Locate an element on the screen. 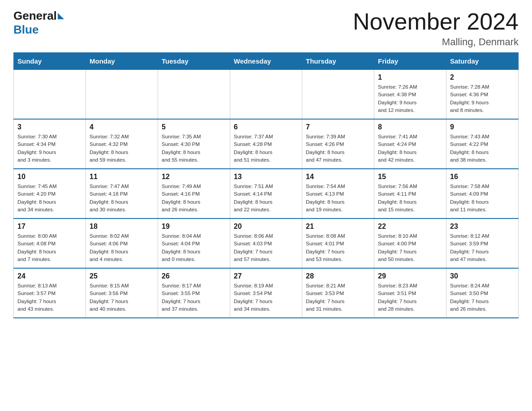 The width and height of the screenshot is (532, 411). day-info: Sunrise: 7:28 AMSunset: 4:36 PMDaylight:… is located at coordinates (482, 98).